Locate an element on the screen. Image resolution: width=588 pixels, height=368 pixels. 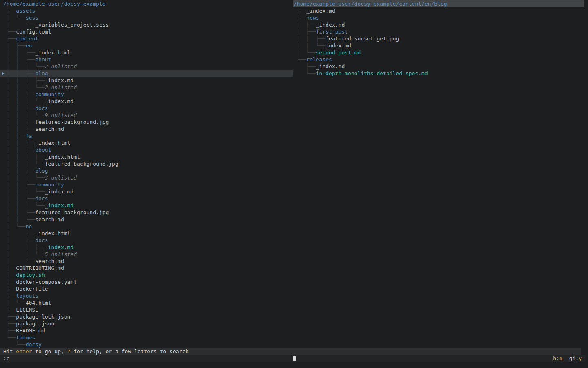
tree-row: │ ├──fa is located at coordinates (146, 136).